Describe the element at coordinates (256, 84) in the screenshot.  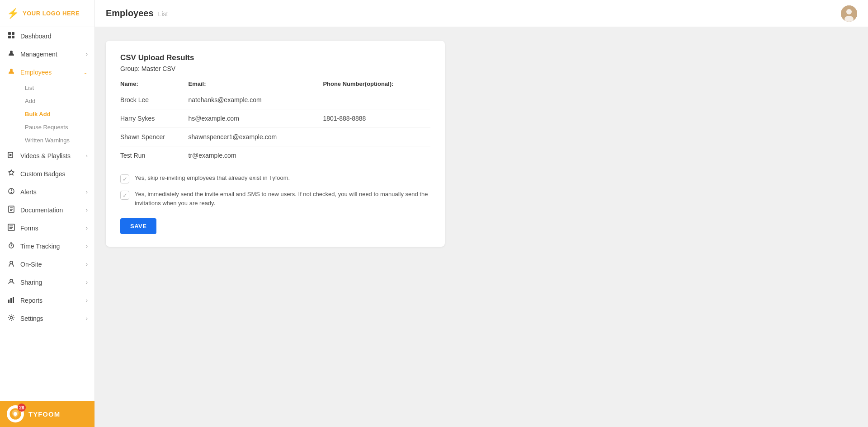
I see `col-email: Email:` at that location.